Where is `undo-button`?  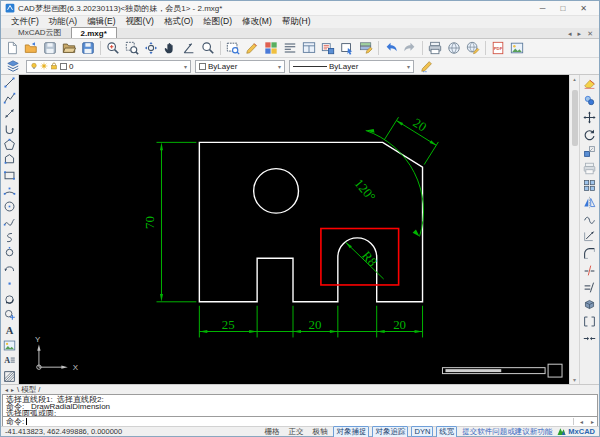
undo-button is located at coordinates (391, 48).